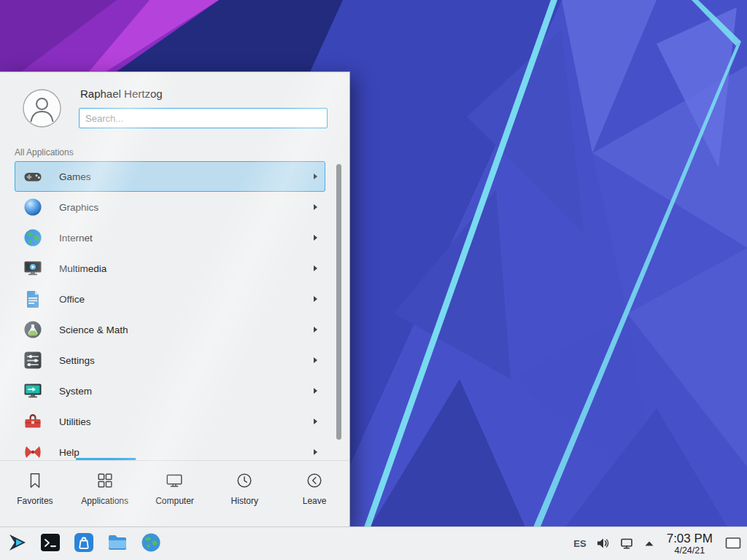 This screenshot has width=747, height=560. Describe the element at coordinates (689, 551) in the screenshot. I see `clock-date: 4/24/21` at that location.